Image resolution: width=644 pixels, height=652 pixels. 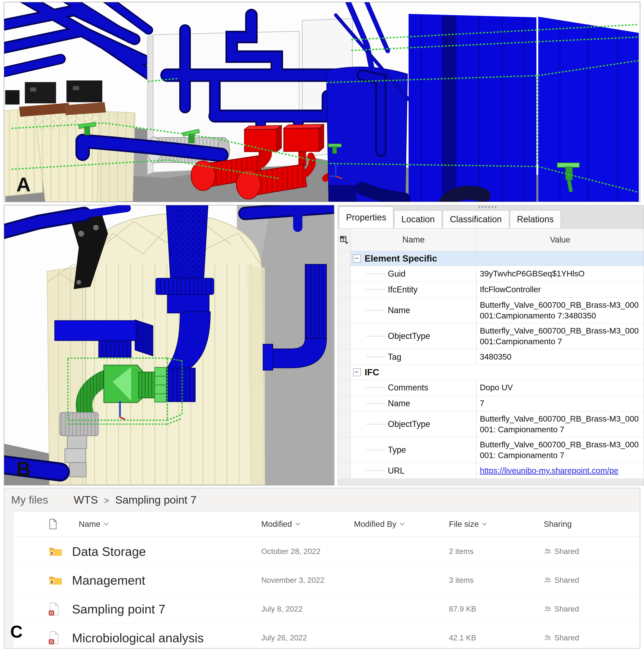 What do you see at coordinates (560, 240) in the screenshot?
I see `column-header-value: Value` at bounding box center [560, 240].